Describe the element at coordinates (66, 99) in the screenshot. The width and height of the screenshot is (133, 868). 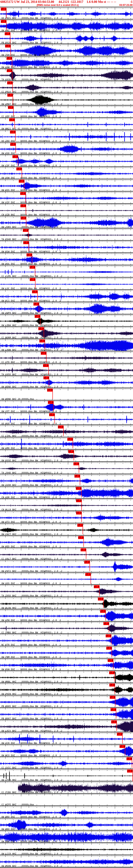
I see `trace-row-8: xT 4 UW UMAT HHZ -- 99999.0km BW HIGHPAS…` at that location.